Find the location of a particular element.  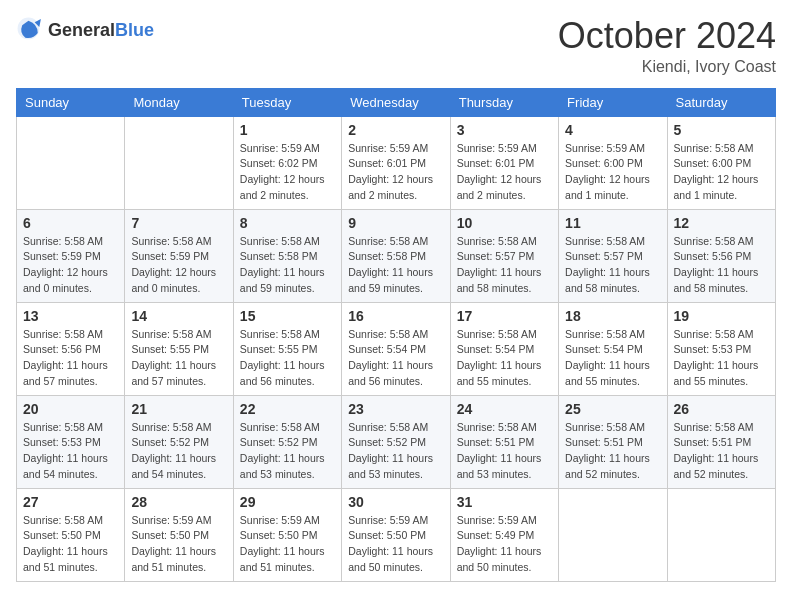

day-number: 16 is located at coordinates (396, 316).